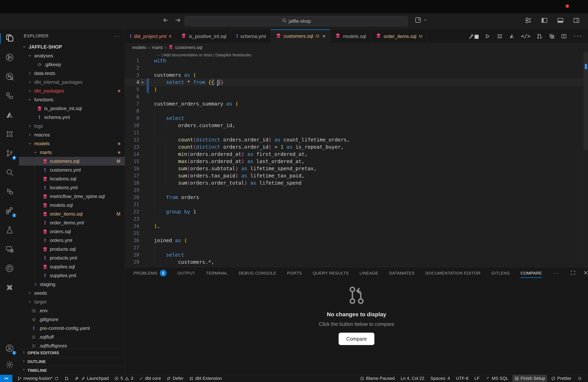  I want to click on close-icon: ×, so click(324, 36).